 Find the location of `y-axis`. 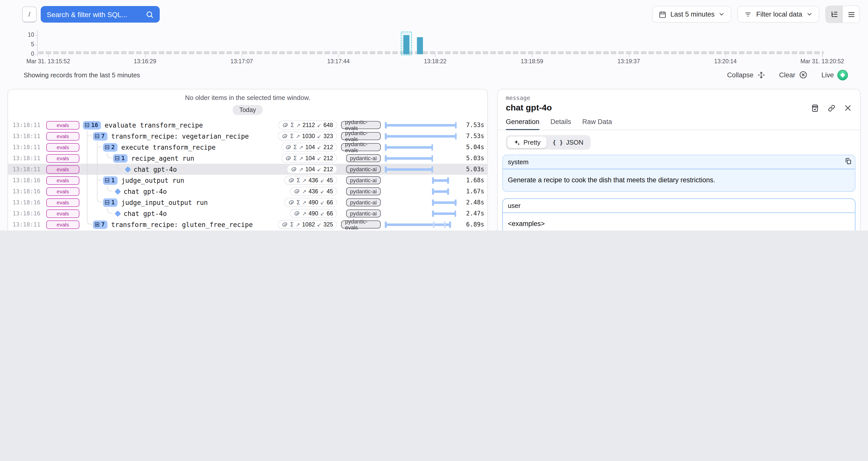

y-axis is located at coordinates (37, 43).